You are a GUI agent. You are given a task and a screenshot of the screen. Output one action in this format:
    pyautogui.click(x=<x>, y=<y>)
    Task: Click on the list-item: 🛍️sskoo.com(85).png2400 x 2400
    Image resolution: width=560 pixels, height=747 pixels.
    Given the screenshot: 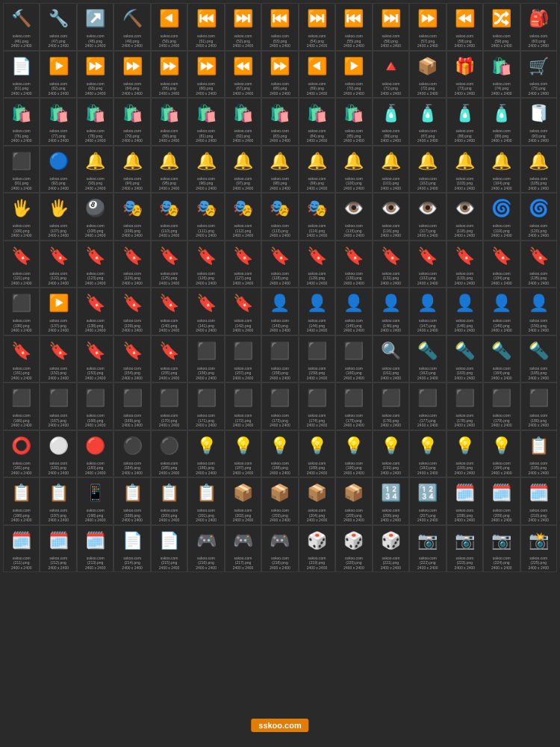 What is the action you would take?
    pyautogui.click(x=354, y=122)
    